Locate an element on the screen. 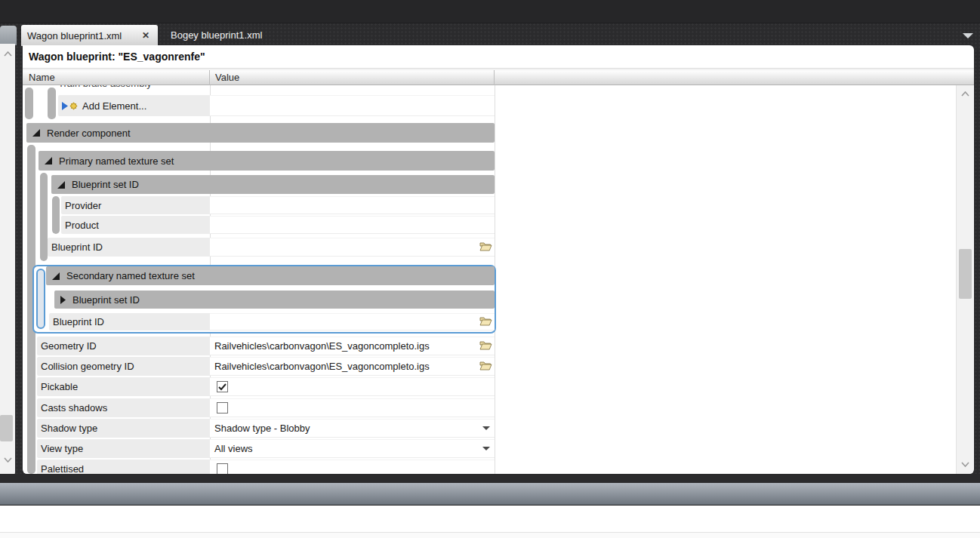 Image resolution: width=980 pixels, height=538 pixels. bottom-status-strip is located at coordinates (490, 535).